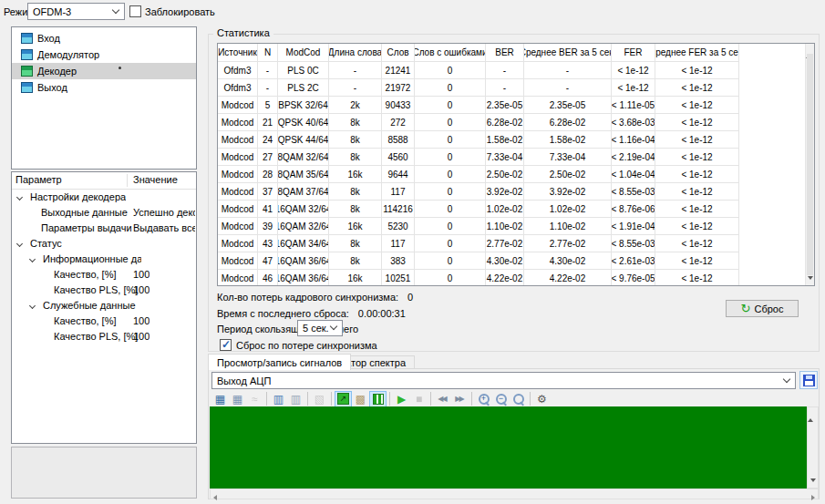 The image size is (825, 504). What do you see at coordinates (398, 140) in the screenshot?
I see `stats-cell: 8588` at bounding box center [398, 140].